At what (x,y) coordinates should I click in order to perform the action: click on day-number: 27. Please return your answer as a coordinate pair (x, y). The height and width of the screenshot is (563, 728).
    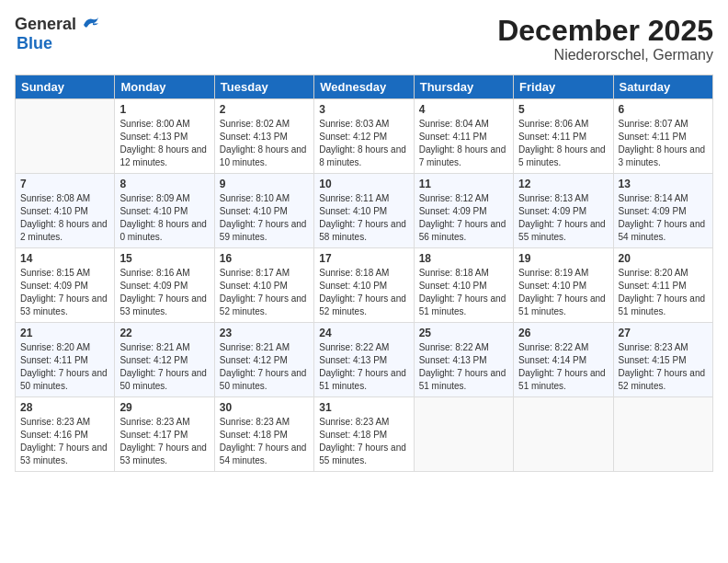
    Looking at the image, I should click on (664, 333).